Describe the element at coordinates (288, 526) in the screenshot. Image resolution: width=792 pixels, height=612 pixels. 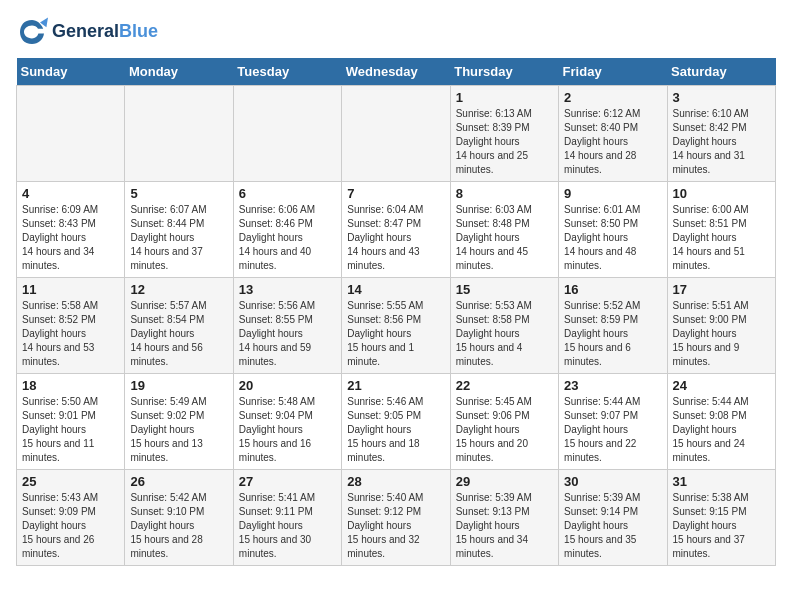
I see `day-info: Sunrise: 5:41 AM Sunset: 9:11 PM Dayligh…` at that location.